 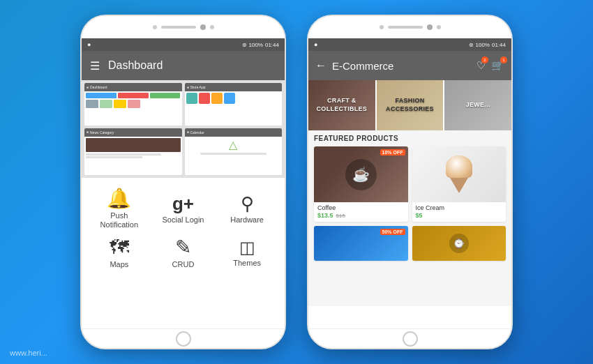 What do you see at coordinates (459, 184) in the screenshot?
I see `product-icecream: Ice Cream $5` at bounding box center [459, 184].